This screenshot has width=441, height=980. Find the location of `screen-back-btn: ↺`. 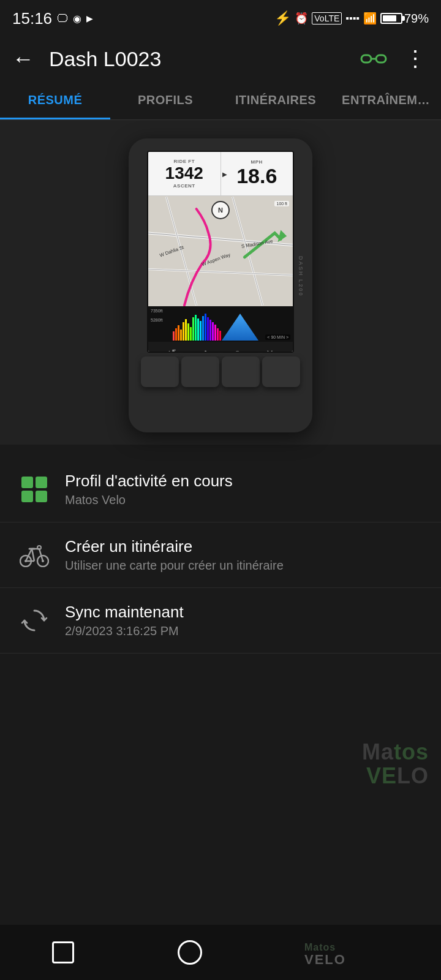

screen-back-btn: ↺ is located at coordinates (172, 350).